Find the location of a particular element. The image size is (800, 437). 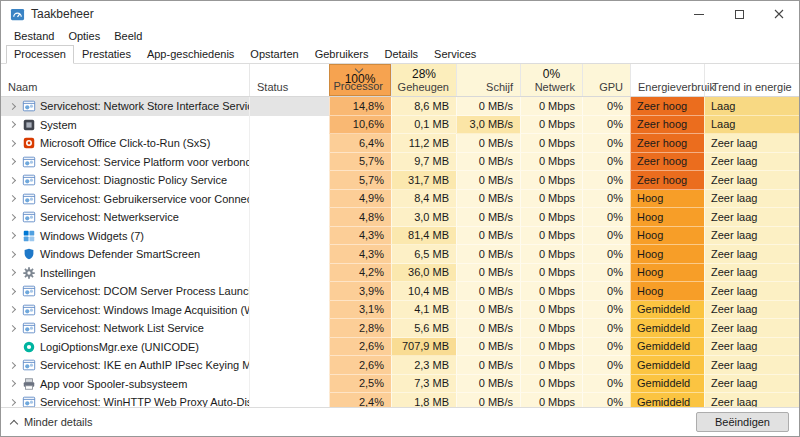

process-name-cell: Servicehost: Network List Service is located at coordinates (125, 328).